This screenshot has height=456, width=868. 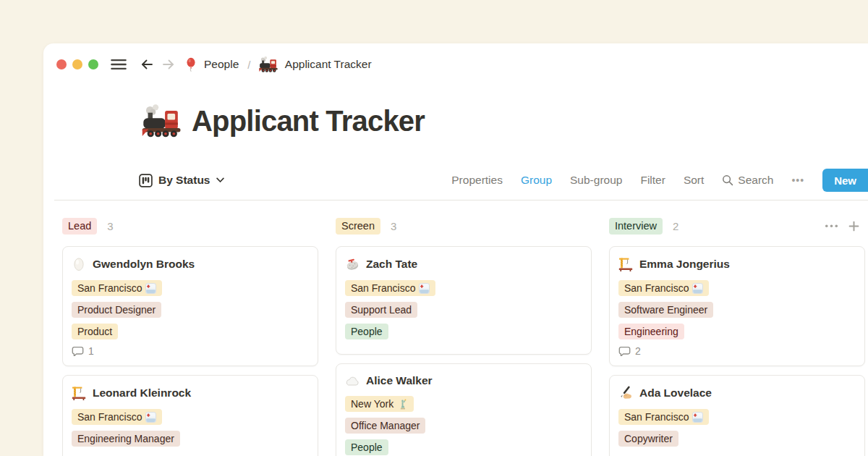 I want to click on comment-count: 1, so click(x=91, y=351).